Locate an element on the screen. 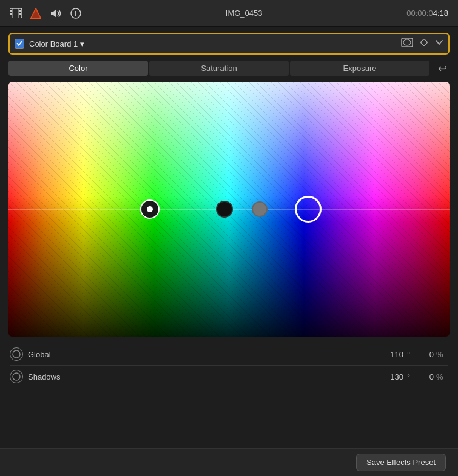 The image size is (458, 476). expand-icon is located at coordinates (439, 44).